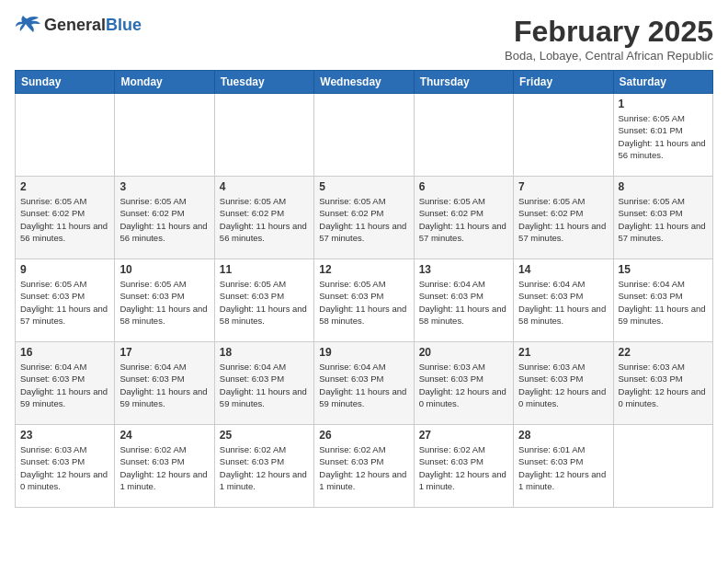 This screenshot has height=563, width=728. Describe the element at coordinates (65, 218) in the screenshot. I see `calendar-cell: 2Sunrise: 6:05 AM Sunset: 6:02 PM Daylig…` at that location.